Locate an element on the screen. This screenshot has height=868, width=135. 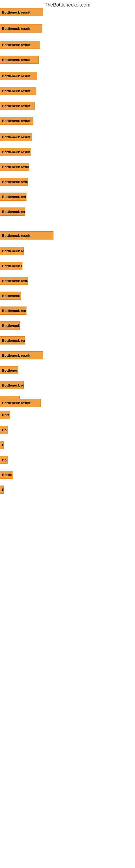
bottleneck-bar: Bottleneck is located at coordinates (9, 370).